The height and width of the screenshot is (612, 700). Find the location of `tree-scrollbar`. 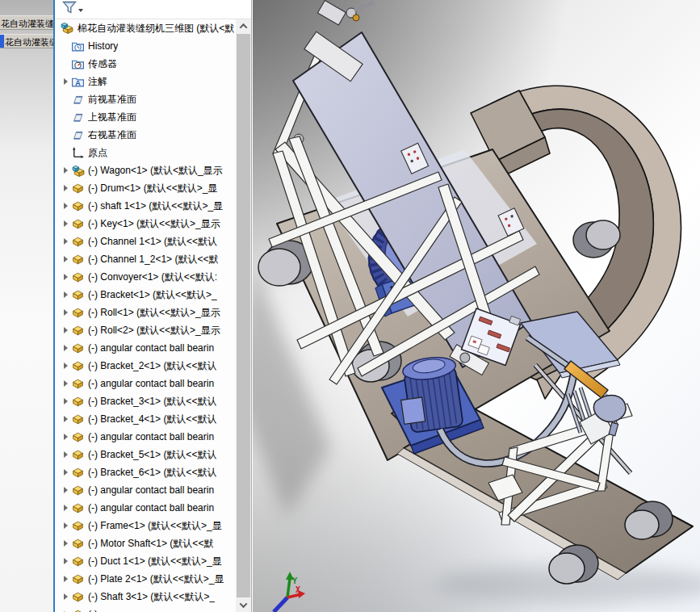

tree-scrollbar is located at coordinates (244, 316).